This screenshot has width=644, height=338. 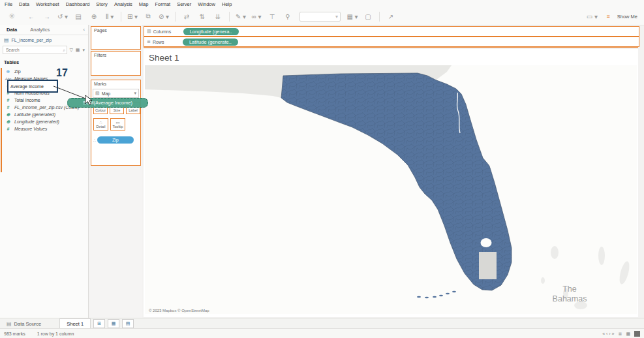 I want to click on cells-icon: ▦ ▾, so click(x=352, y=17).